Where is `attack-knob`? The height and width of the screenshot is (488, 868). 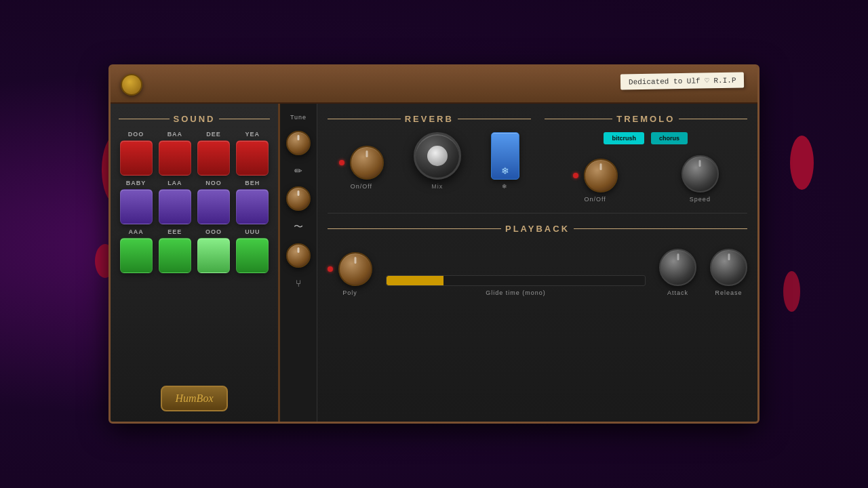 attack-knob is located at coordinates (678, 267).